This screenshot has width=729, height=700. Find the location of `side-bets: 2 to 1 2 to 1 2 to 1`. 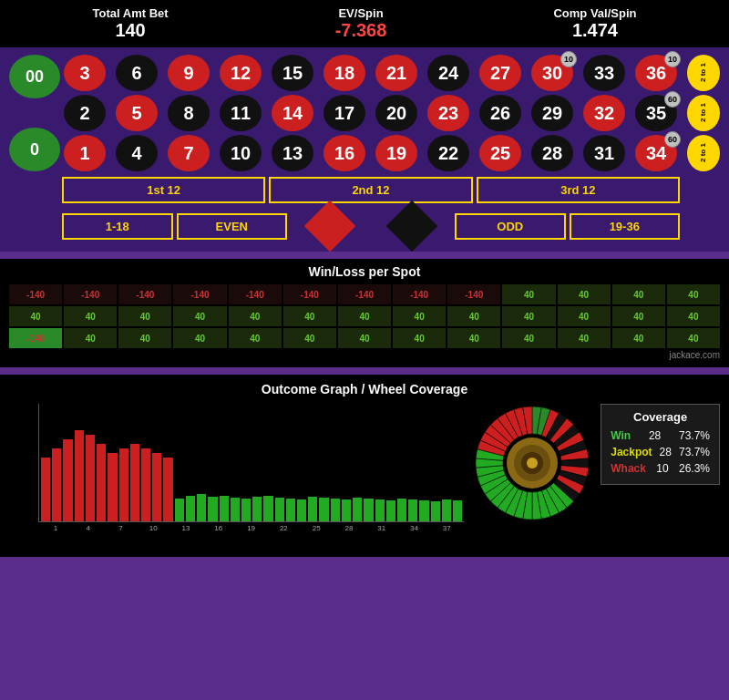

side-bets: 2 to 1 2 to 1 2 to 1 is located at coordinates (703, 113).